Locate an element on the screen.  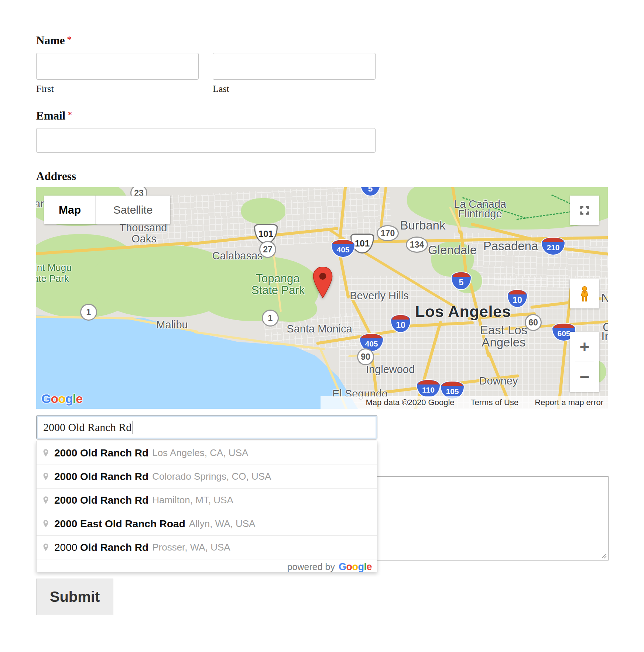
map-label: Angeles is located at coordinates (504, 342).